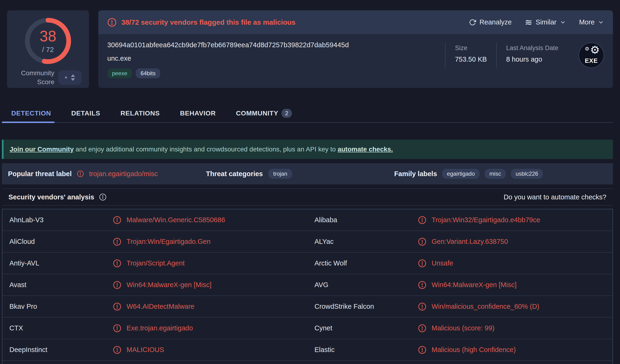 Image resolution: width=620 pixels, height=364 pixels. I want to click on family-labels-label: Family labels, so click(416, 174).